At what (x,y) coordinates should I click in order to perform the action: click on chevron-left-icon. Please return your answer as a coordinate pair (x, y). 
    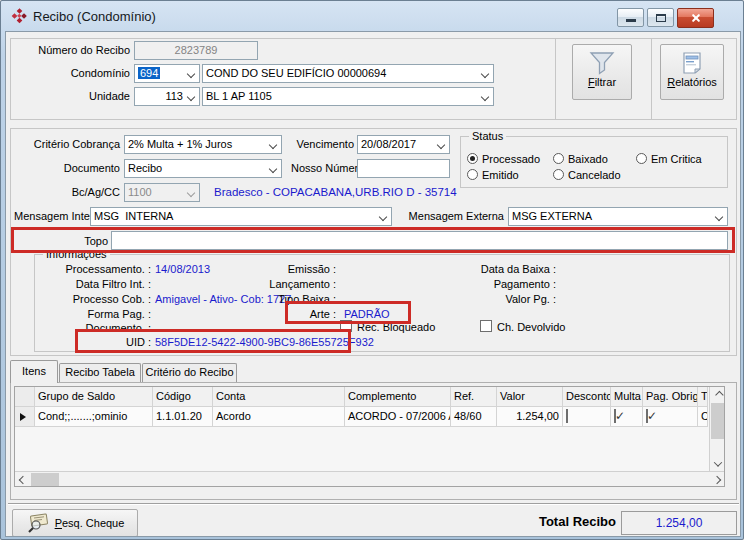
    Looking at the image, I should click on (22, 479).